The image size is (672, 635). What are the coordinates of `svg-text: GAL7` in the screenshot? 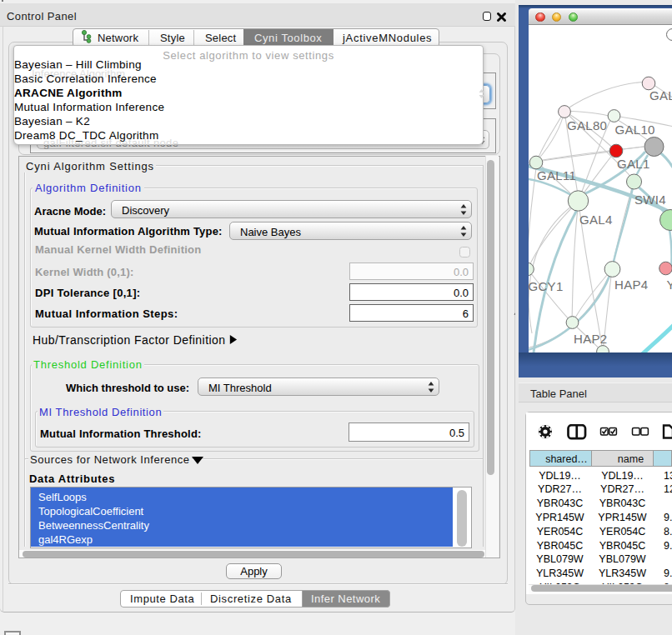 It's located at (660, 95).